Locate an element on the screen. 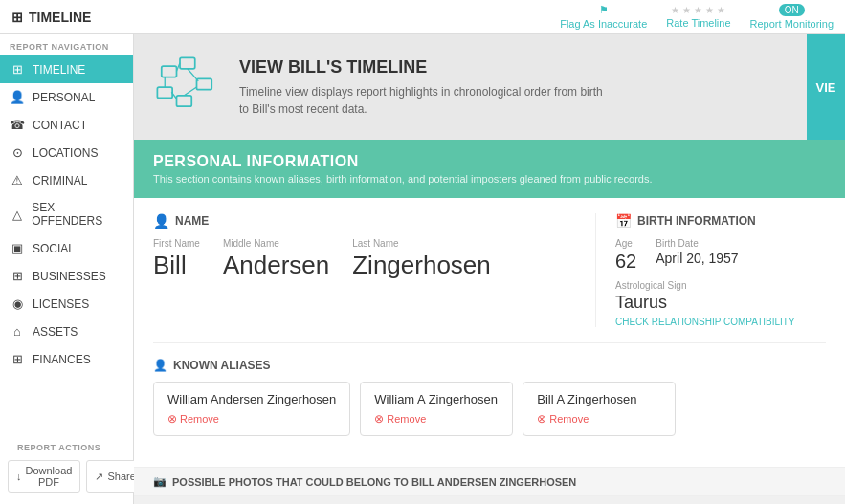 The height and width of the screenshot is (504, 845). flag-action: ⚑ Flag As Inaccurate is located at coordinates (603, 17).